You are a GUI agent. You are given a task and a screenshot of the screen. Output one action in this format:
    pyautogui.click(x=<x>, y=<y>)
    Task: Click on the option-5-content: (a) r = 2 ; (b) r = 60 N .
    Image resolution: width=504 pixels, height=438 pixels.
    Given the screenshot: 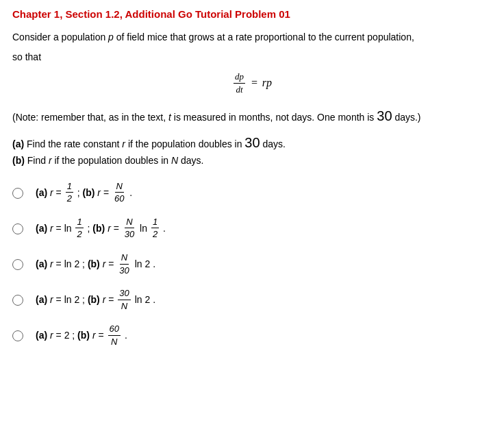 What is the action you would take?
    pyautogui.click(x=81, y=335)
    